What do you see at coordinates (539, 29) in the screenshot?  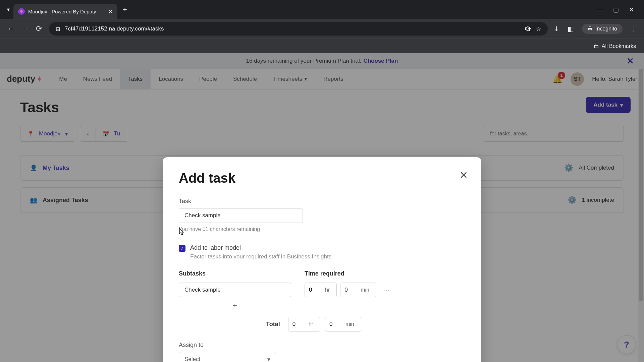 I see `star-icon: ☆` at bounding box center [539, 29].